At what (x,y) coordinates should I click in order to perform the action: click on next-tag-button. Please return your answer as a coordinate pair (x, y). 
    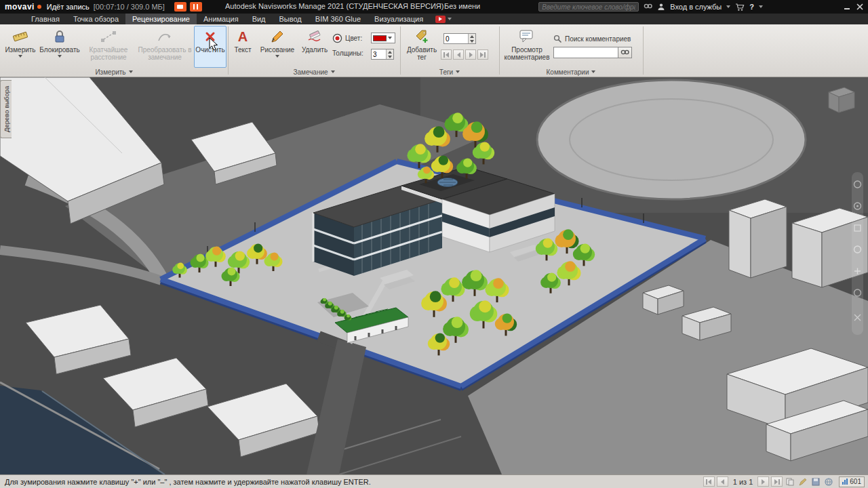
    Looking at the image, I should click on (471, 54).